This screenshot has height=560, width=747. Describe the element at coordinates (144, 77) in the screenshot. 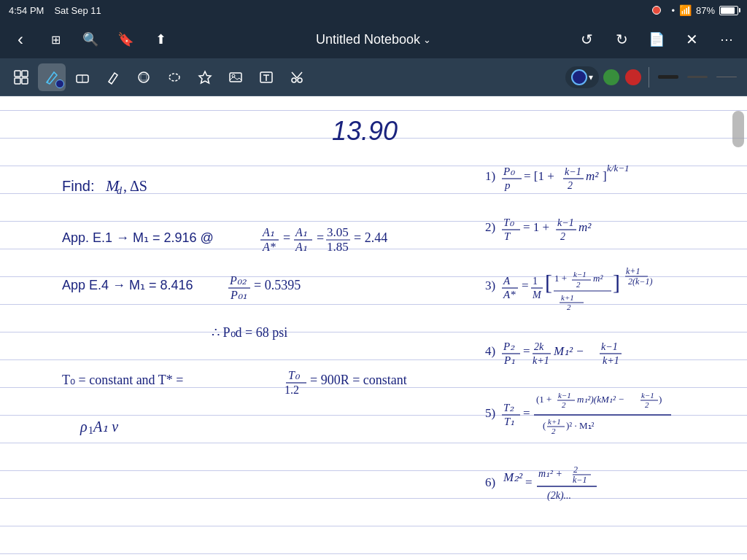

I see `shapes-tool` at that location.